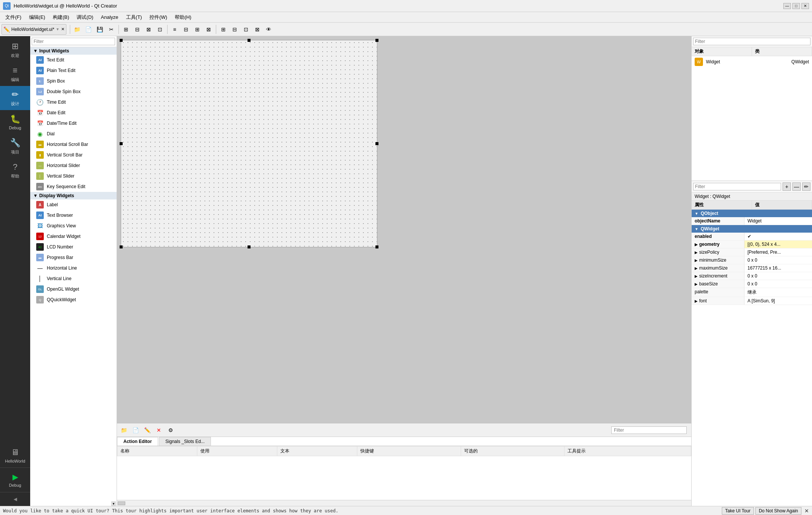 Image resolution: width=812 pixels, height=515 pixels. What do you see at coordinates (121, 40) in the screenshot?
I see `handle-top-left` at bounding box center [121, 40].